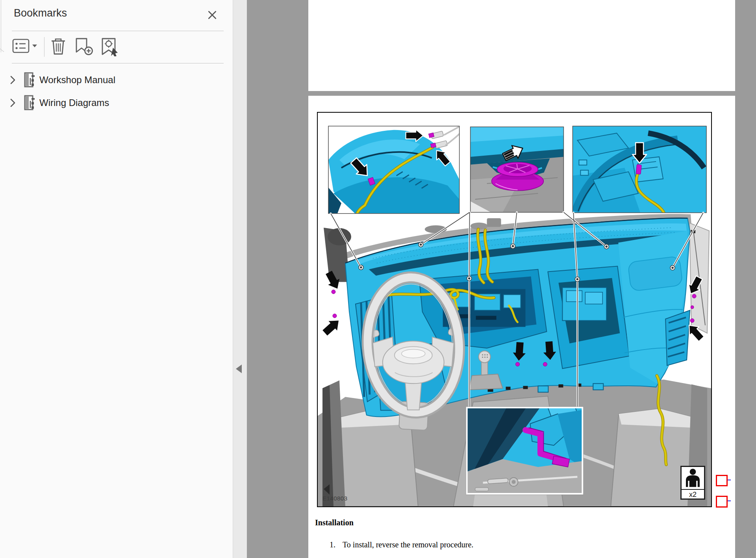 This screenshot has width=756, height=558. I want to click on inset-side-connector, so click(639, 169).